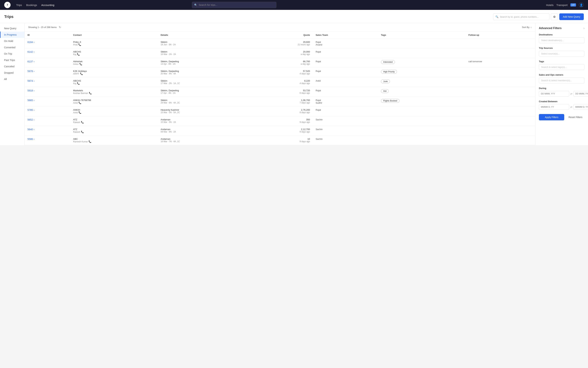 Image resolution: width=588 pixels, height=368 pixels. What do you see at coordinates (60, 27) in the screenshot?
I see `refresh-icon: ↻` at bounding box center [60, 27].